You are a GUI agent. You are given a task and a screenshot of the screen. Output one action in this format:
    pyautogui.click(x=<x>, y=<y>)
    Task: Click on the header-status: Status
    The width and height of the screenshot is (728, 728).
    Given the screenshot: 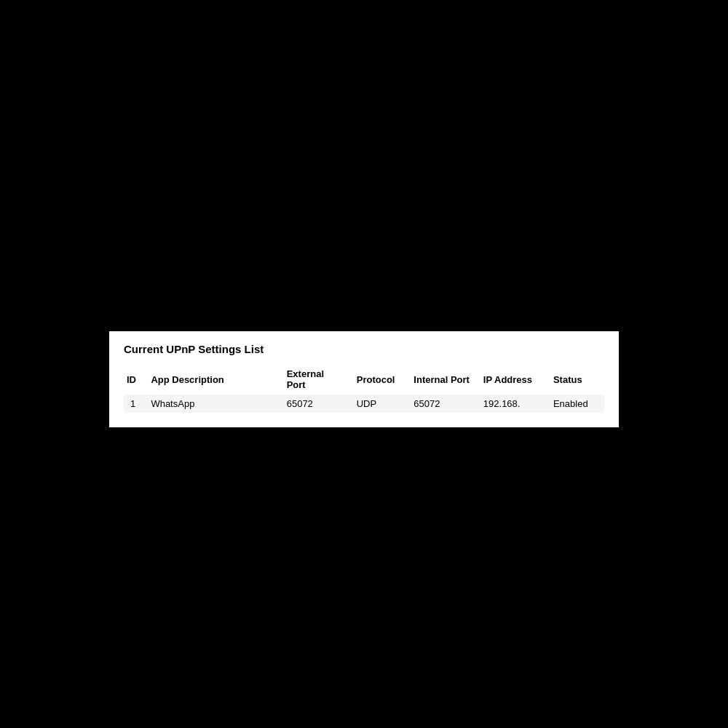 What is the action you would take?
    pyautogui.click(x=576, y=380)
    